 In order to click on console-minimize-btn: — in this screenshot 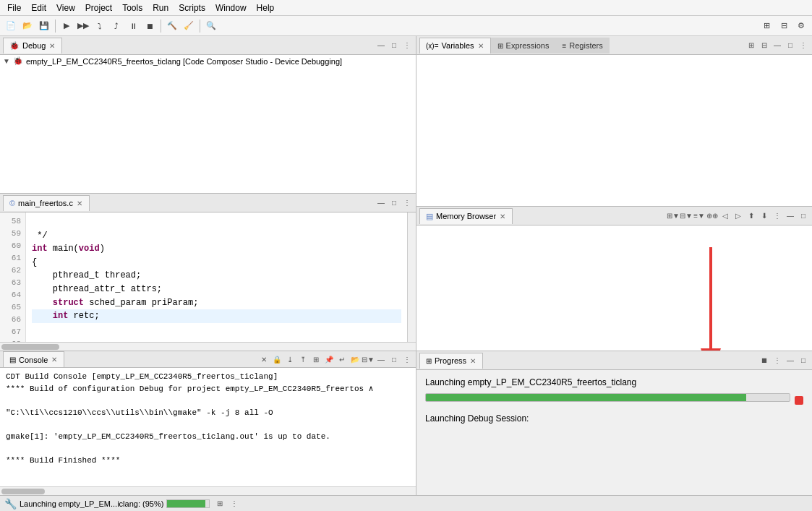, I will do `click(381, 359)`.